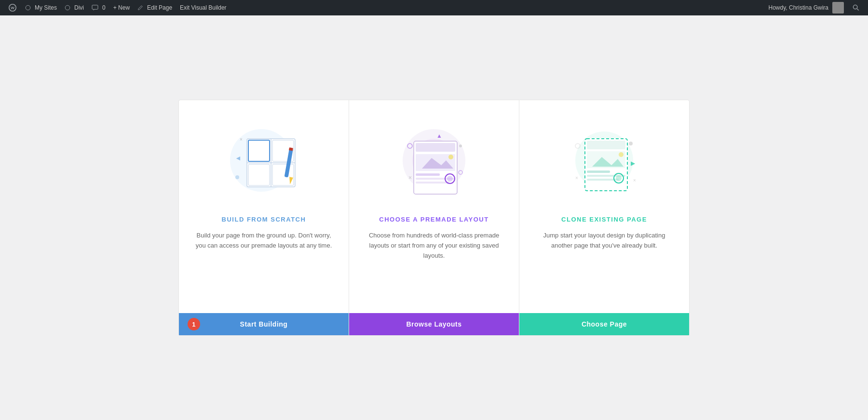 The width and height of the screenshot is (868, 420). What do you see at coordinates (13, 8) in the screenshot?
I see `wp-logo: W` at bounding box center [13, 8].